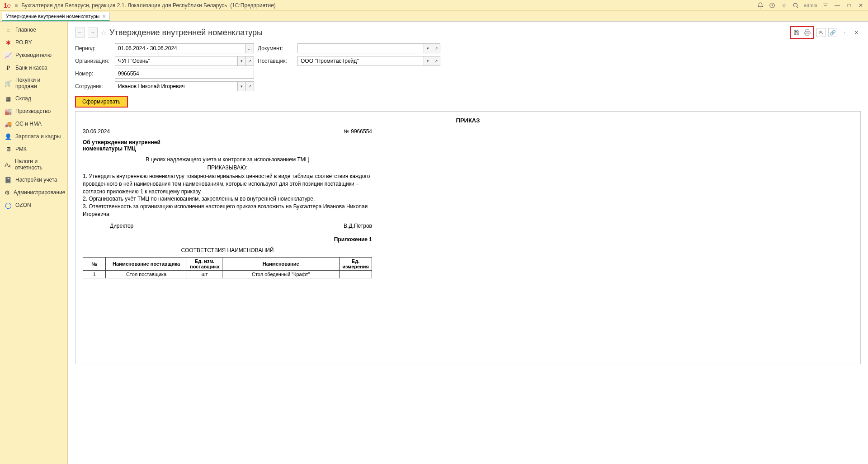 This screenshot has height=464, width=868. What do you see at coordinates (844, 33) in the screenshot?
I see `more-icon: ⋮` at bounding box center [844, 33].